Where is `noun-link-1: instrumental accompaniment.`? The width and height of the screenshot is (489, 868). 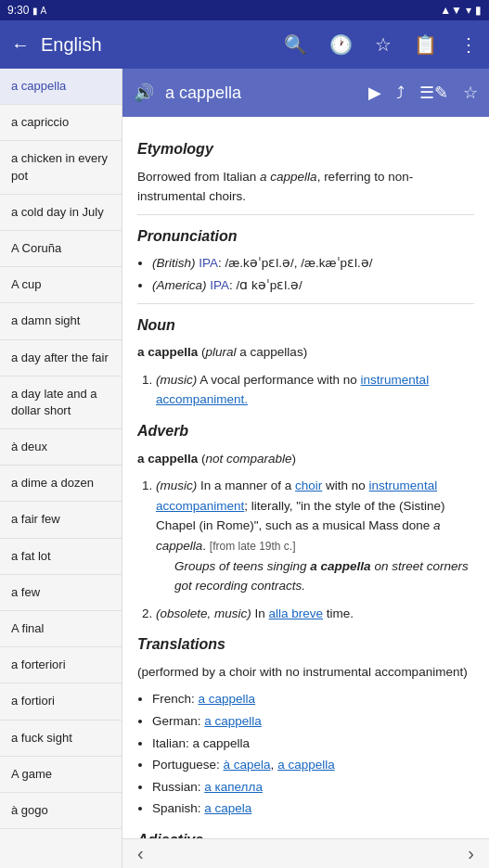 noun-link-1: instrumental accompaniment. is located at coordinates (292, 389).